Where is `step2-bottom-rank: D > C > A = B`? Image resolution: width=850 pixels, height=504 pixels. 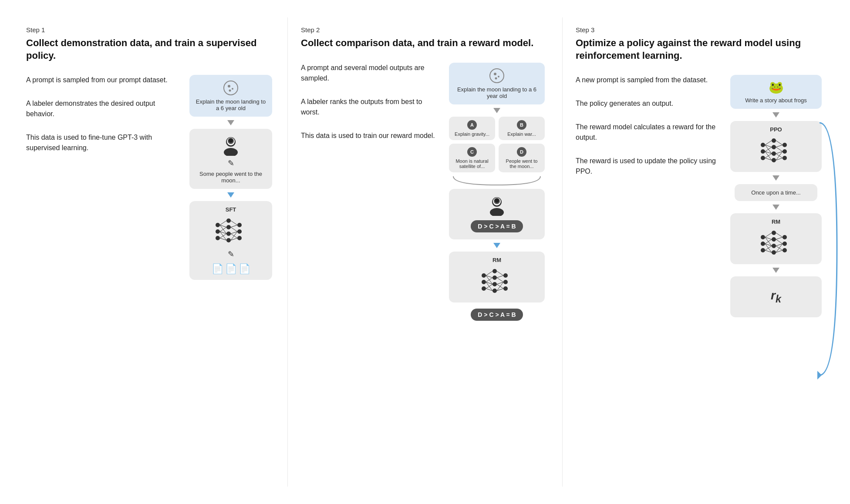 step2-bottom-rank: D > C > A = B is located at coordinates (496, 315).